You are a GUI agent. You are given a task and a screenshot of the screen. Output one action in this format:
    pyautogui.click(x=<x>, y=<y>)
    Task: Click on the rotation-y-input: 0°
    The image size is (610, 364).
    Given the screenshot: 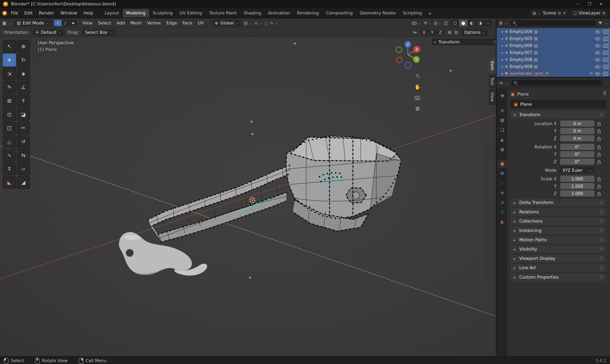 What is the action you would take?
    pyautogui.click(x=577, y=154)
    